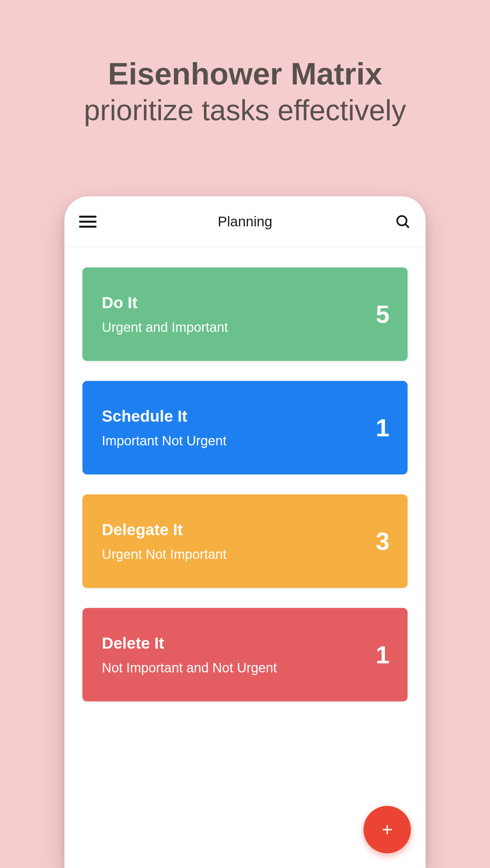 The width and height of the screenshot is (490, 868). What do you see at coordinates (164, 530) in the screenshot?
I see `card-title: Delegate It` at bounding box center [164, 530].